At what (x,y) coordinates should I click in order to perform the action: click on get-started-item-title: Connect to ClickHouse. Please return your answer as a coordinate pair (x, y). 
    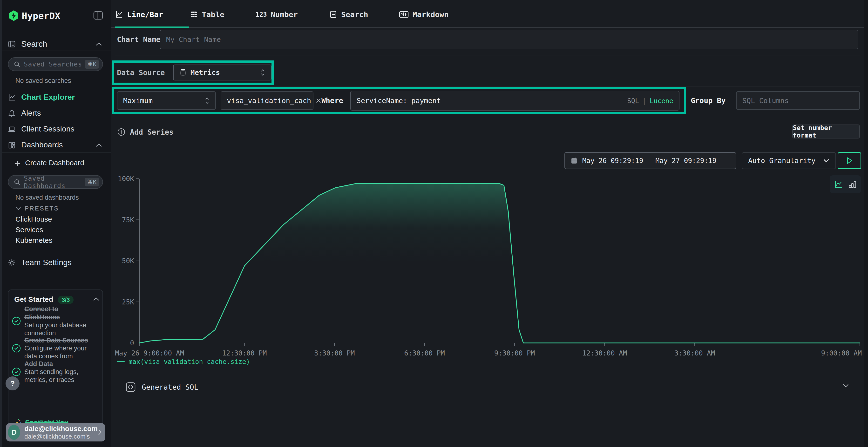
    Looking at the image, I should click on (59, 313).